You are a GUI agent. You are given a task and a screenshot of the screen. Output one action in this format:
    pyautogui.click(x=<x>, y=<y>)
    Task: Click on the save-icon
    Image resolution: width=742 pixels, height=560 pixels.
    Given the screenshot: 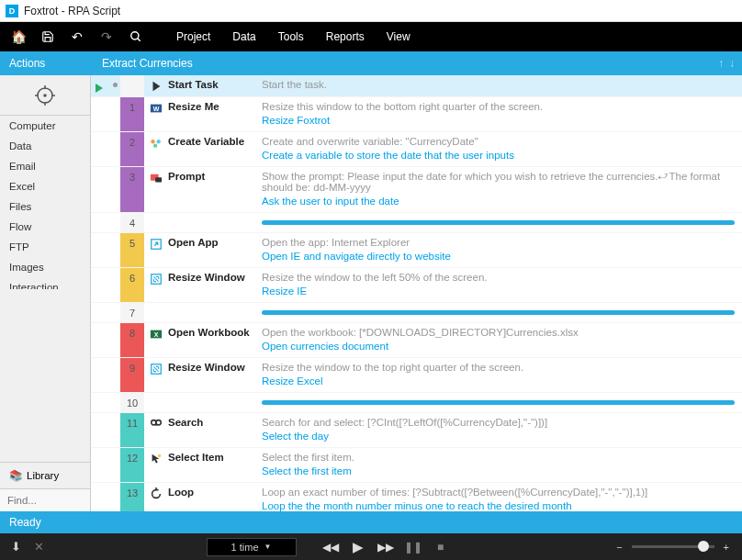 What is the action you would take?
    pyautogui.click(x=48, y=37)
    